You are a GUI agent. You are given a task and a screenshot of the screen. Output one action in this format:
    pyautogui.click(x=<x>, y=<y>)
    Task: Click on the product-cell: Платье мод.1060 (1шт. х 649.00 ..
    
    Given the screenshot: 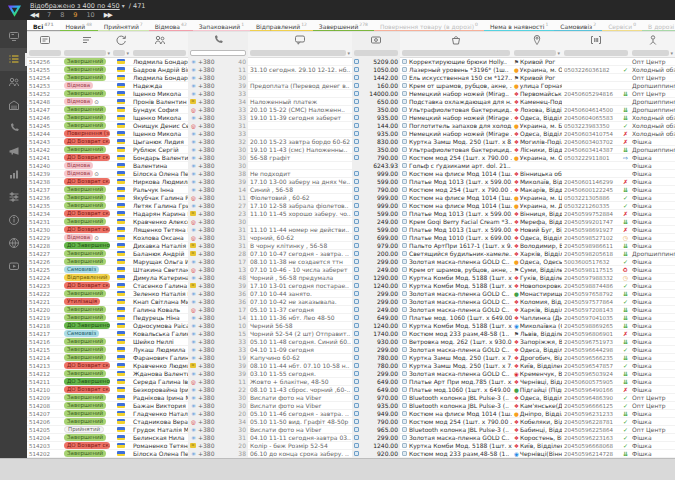 What is the action you would take?
    pyautogui.click(x=456, y=390)
    